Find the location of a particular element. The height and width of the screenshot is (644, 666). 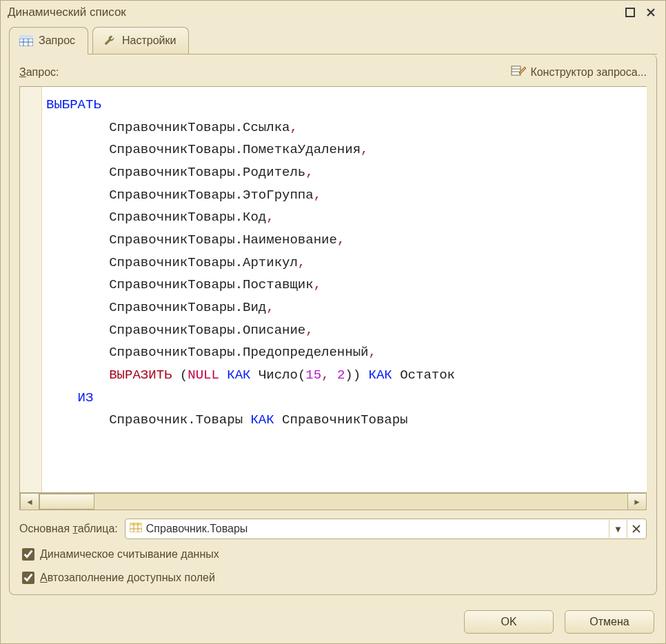

clear-button is located at coordinates (636, 529).